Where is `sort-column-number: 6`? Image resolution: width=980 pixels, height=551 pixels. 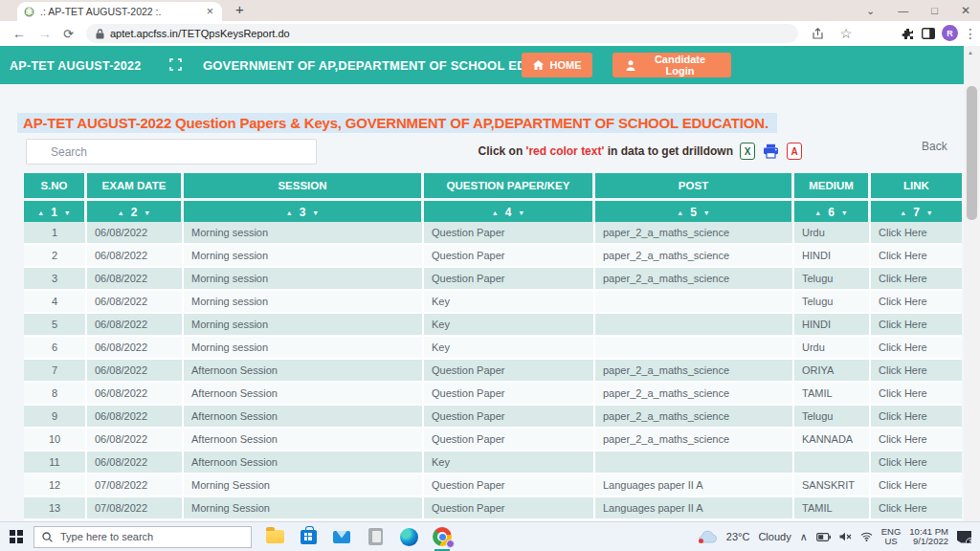
sort-column-number: 6 is located at coordinates (831, 212).